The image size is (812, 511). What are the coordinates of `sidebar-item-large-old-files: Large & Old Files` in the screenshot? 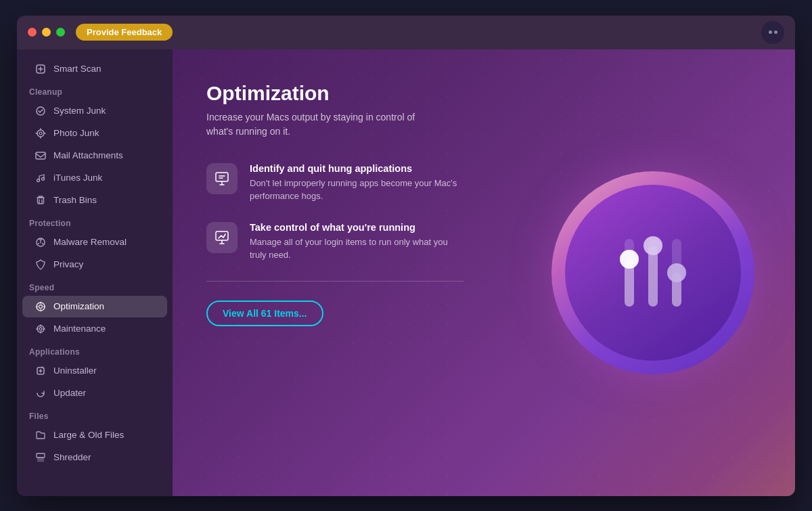 It's located at (95, 435).